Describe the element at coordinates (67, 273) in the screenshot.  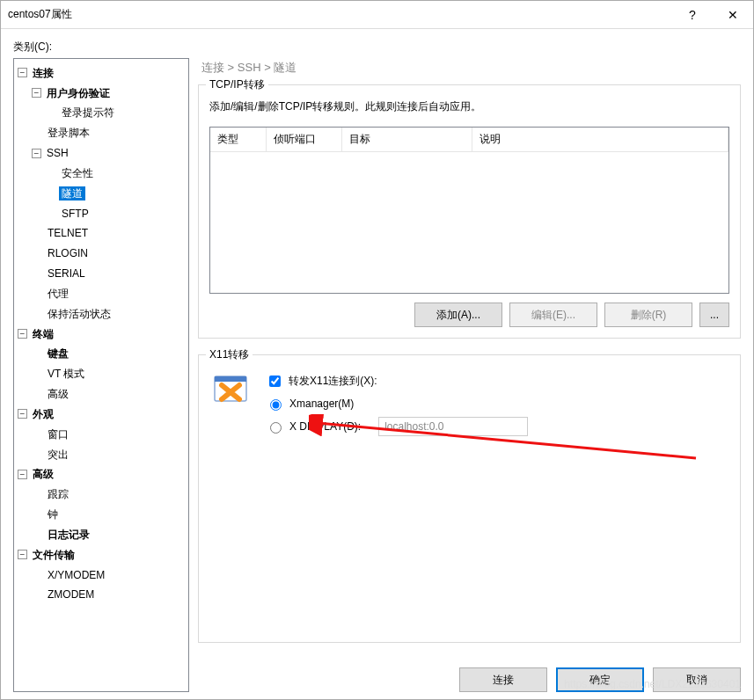
I see `tree-serial: SERIAL` at that location.